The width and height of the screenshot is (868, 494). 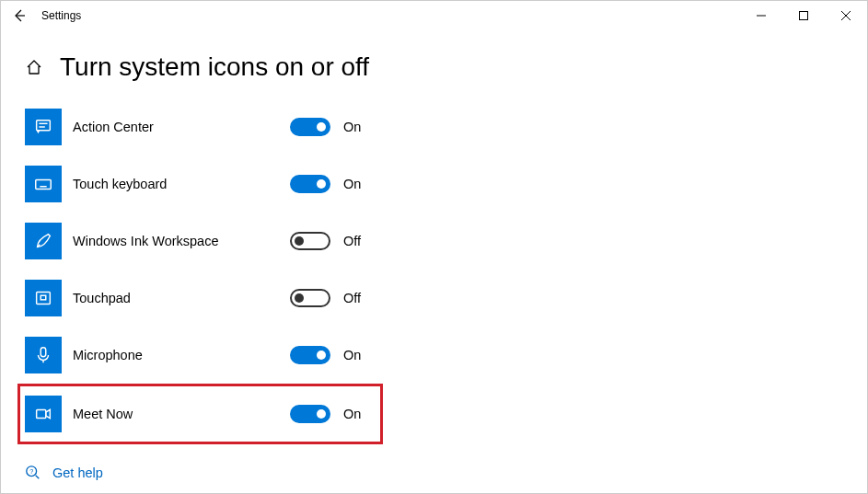 I want to click on setting-row-microphone: MicrophoneOn, so click(x=434, y=355).